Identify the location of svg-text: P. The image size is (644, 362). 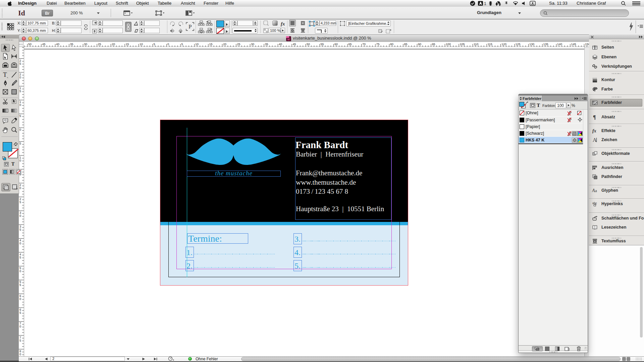
(190, 27).